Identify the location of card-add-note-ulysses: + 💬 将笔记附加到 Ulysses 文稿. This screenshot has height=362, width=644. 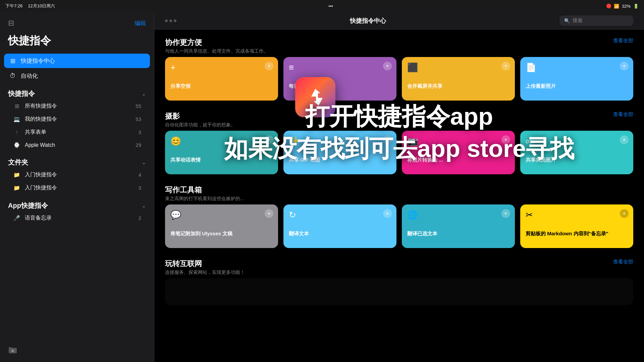
(221, 226).